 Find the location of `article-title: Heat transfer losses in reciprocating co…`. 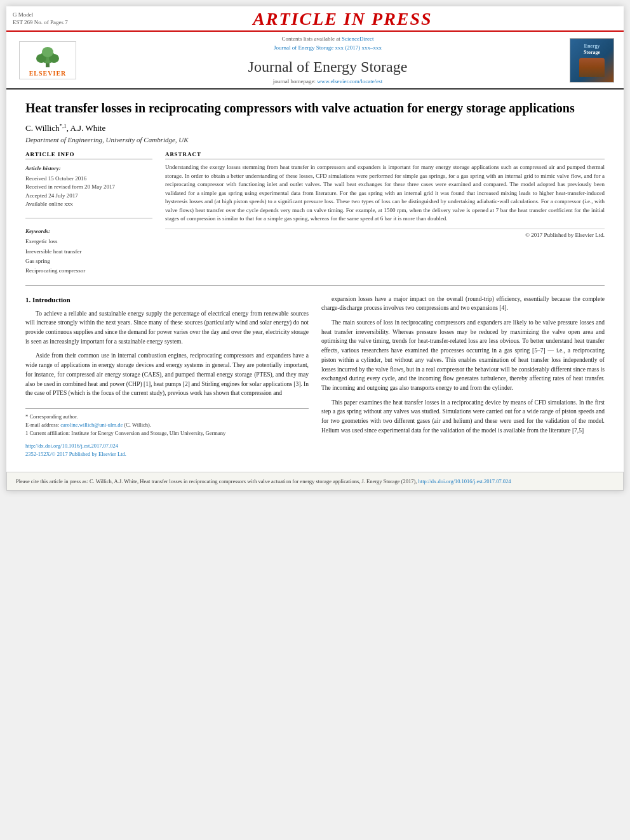

article-title: Heat transfer losses in reciprocating co… is located at coordinates (315, 108).